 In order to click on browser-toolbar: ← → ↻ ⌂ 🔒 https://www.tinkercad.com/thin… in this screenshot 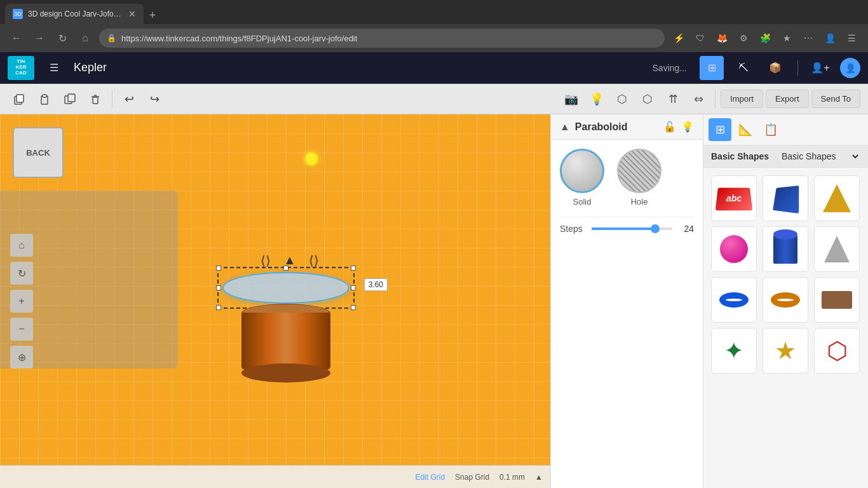, I will do `click(434, 38)`.